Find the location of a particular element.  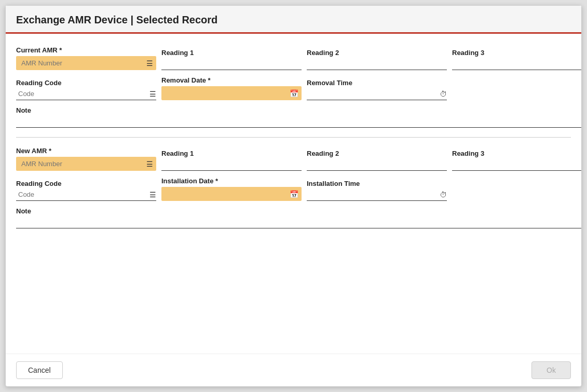

removal-date-input: 10/31/2019 is located at coordinates (226, 93).